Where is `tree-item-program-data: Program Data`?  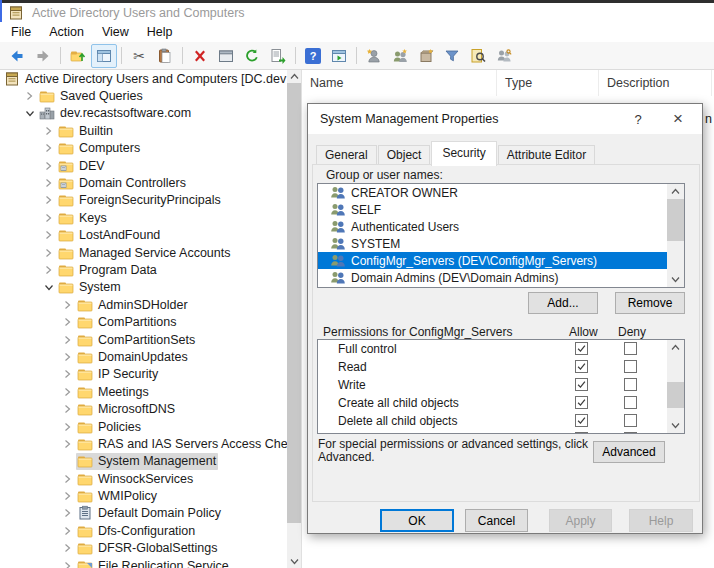 tree-item-program-data: Program Data is located at coordinates (144, 270).